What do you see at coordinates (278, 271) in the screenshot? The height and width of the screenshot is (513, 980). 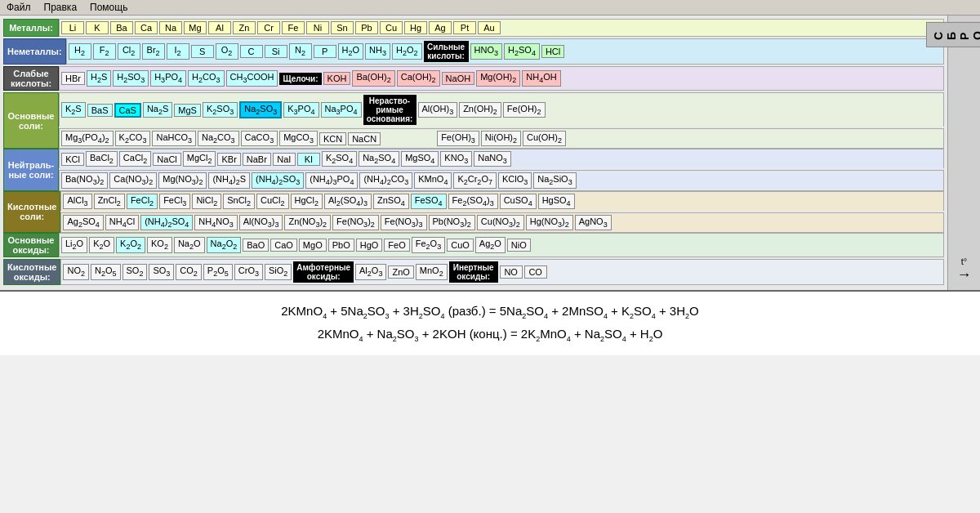 I see `cell-SiO2: SiO2` at bounding box center [278, 271].